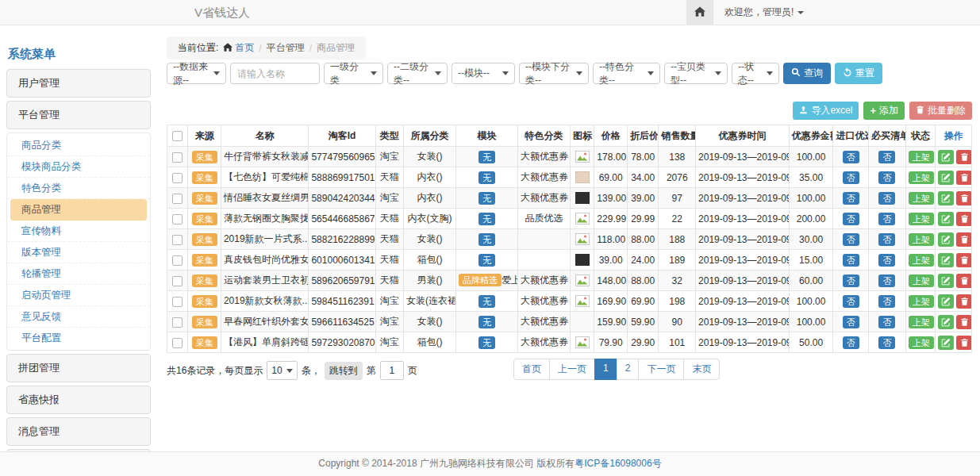  I want to click on page-button-末页: 末页, so click(701, 370).